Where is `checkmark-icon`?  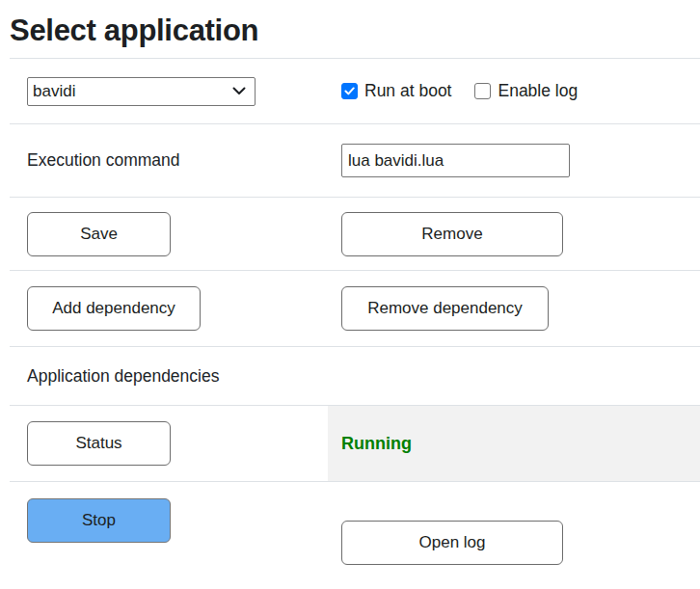
checkmark-icon is located at coordinates (349, 91).